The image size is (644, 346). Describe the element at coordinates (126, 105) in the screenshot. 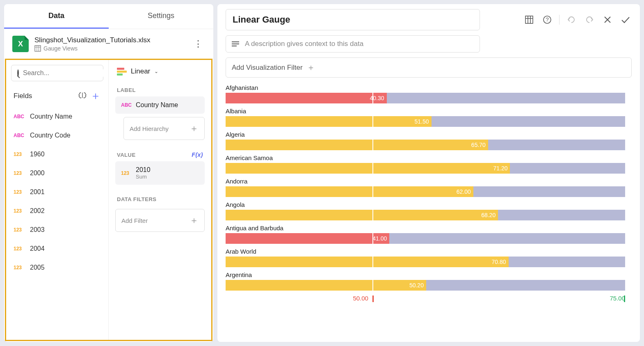

I see `abc-type-icon: ABC` at that location.